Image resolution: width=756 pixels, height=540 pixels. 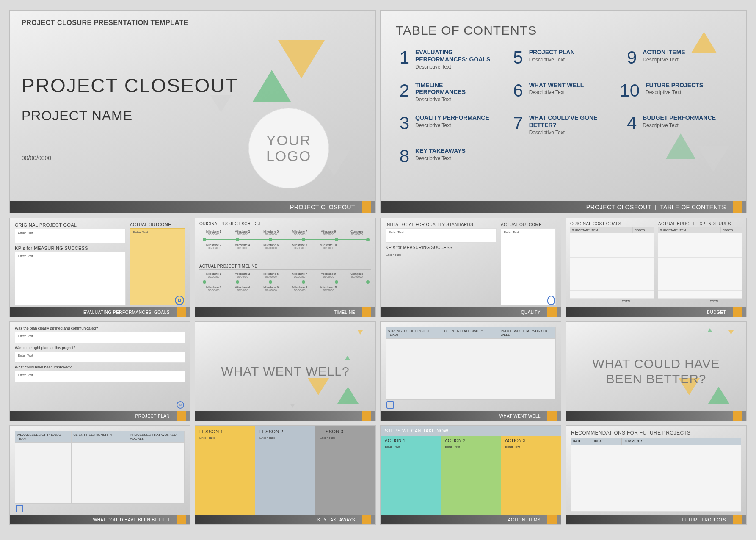 What do you see at coordinates (443, 92) in the screenshot?
I see `toc-item: 2TIMELINE PERFORMANCESDescriptive Text` at bounding box center [443, 92].